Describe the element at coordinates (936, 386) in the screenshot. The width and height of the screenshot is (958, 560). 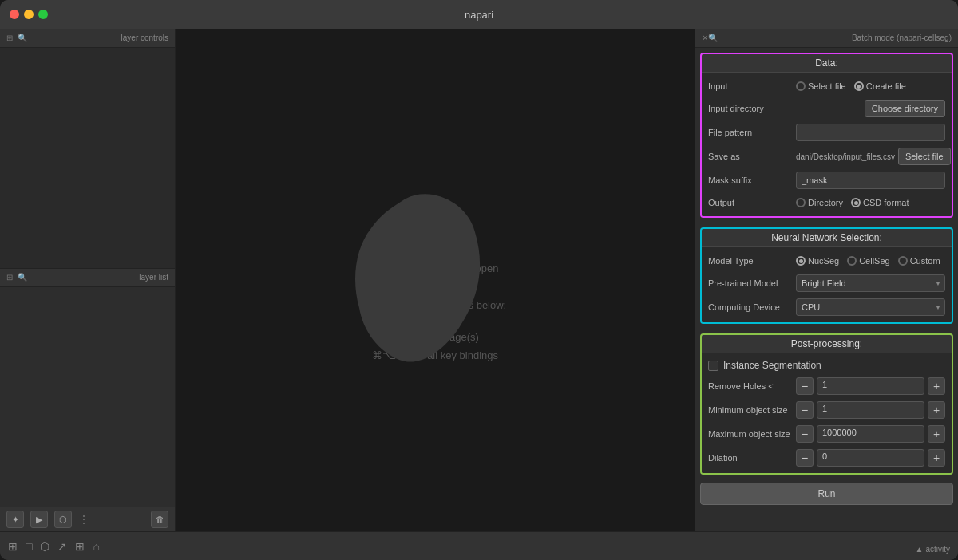
I see `remove-holes-increment: +` at that location.